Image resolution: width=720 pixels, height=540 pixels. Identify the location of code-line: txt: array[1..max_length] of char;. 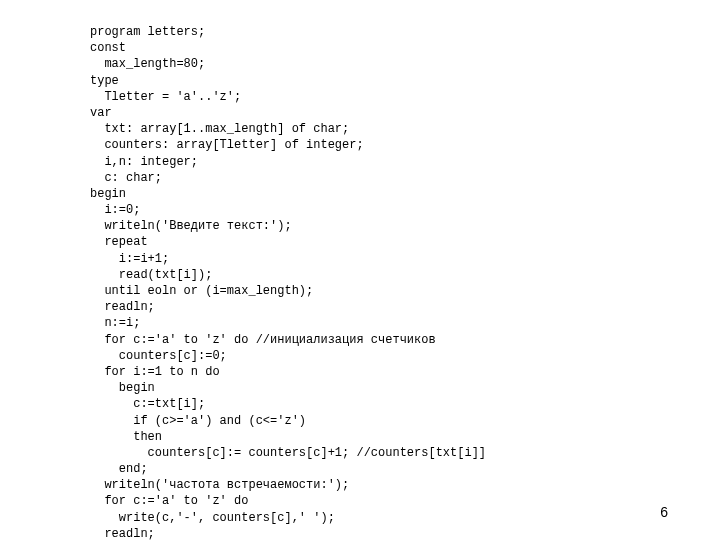
(220, 129).